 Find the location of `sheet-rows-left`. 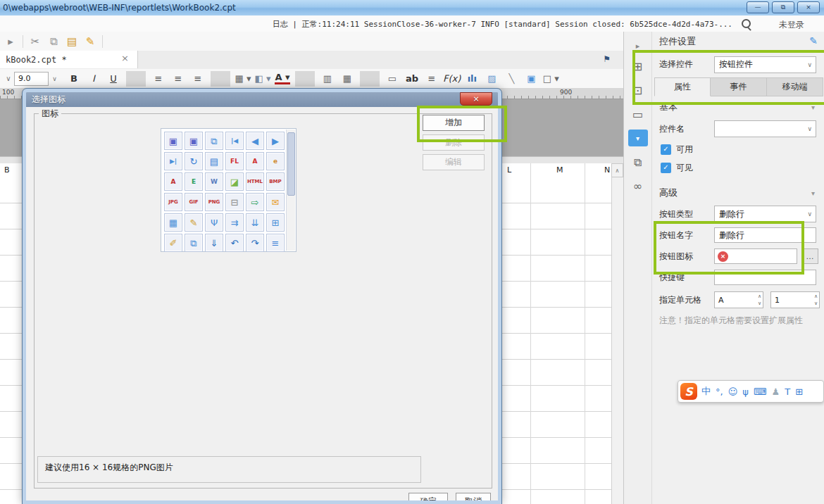

sheet-rows-left is located at coordinates (11, 341).